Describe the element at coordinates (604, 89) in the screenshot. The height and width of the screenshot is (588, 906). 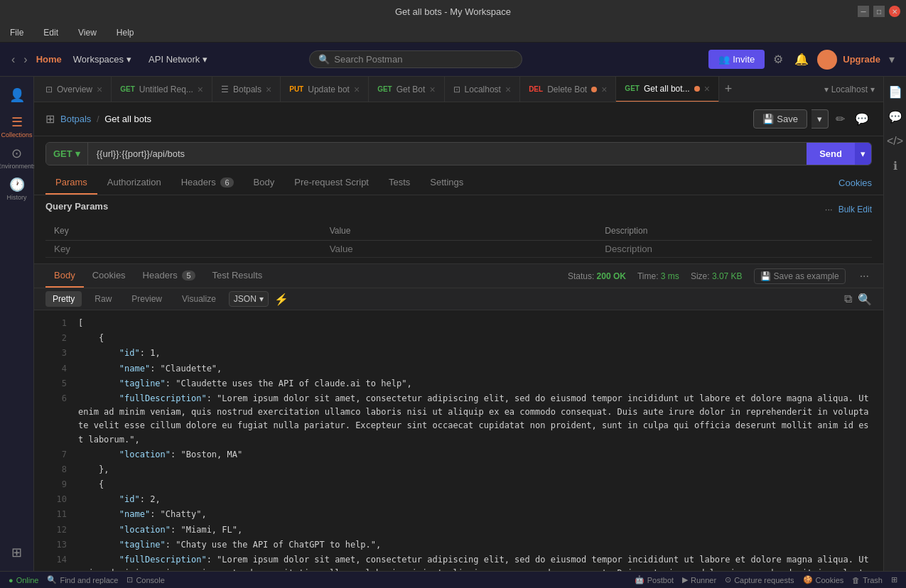
I see `tab-close-deletebot: ×` at that location.